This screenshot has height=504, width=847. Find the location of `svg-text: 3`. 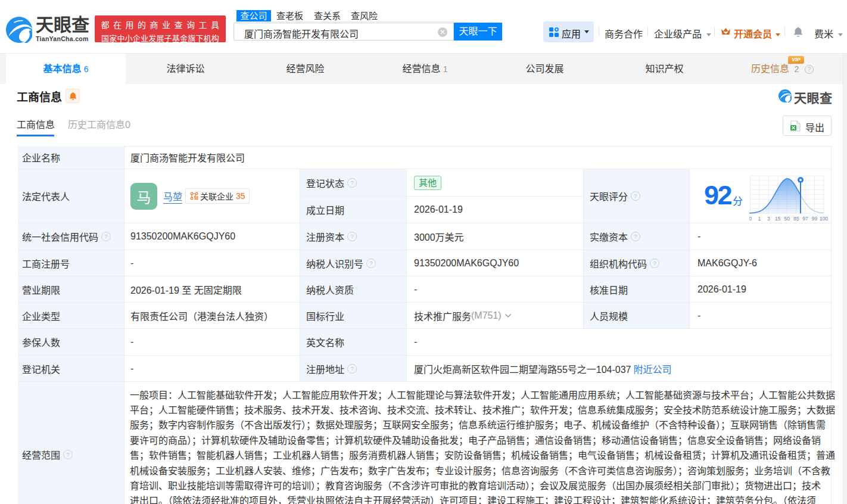

svg-text: 3 is located at coordinates (768, 219).